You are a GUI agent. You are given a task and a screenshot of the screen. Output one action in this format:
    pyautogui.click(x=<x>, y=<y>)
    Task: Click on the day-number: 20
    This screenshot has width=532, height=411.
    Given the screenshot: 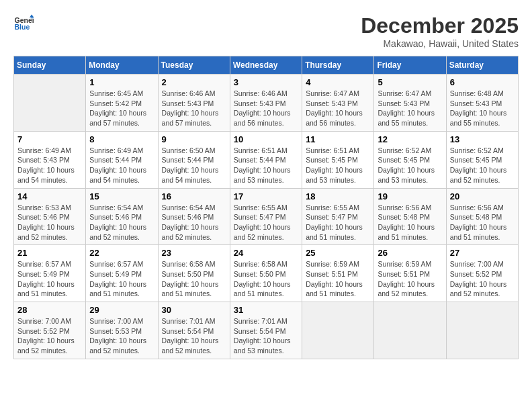 What is the action you would take?
    pyautogui.click(x=482, y=196)
    